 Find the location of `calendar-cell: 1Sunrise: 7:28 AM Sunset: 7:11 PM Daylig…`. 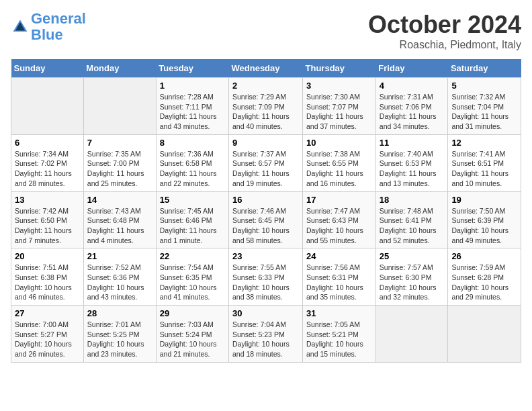

calendar-cell: 1Sunrise: 7:28 AM Sunset: 7:11 PM Daylig… is located at coordinates (192, 106).